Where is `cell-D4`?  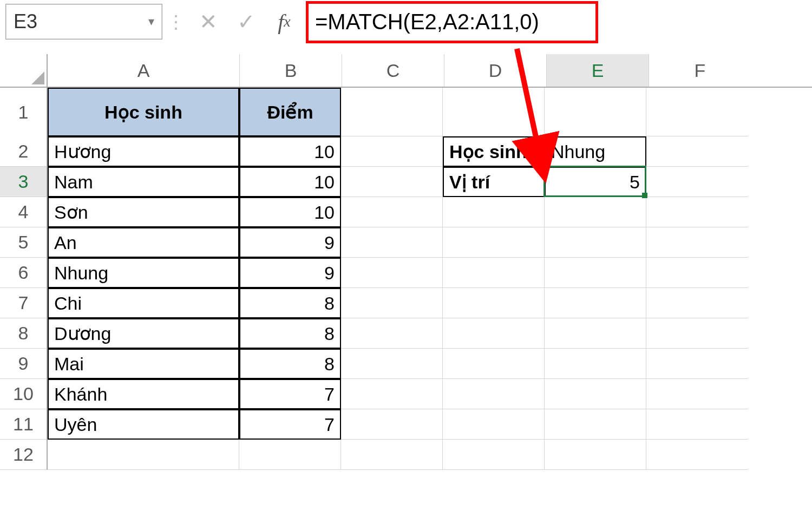
cell-D4 is located at coordinates (494, 212).